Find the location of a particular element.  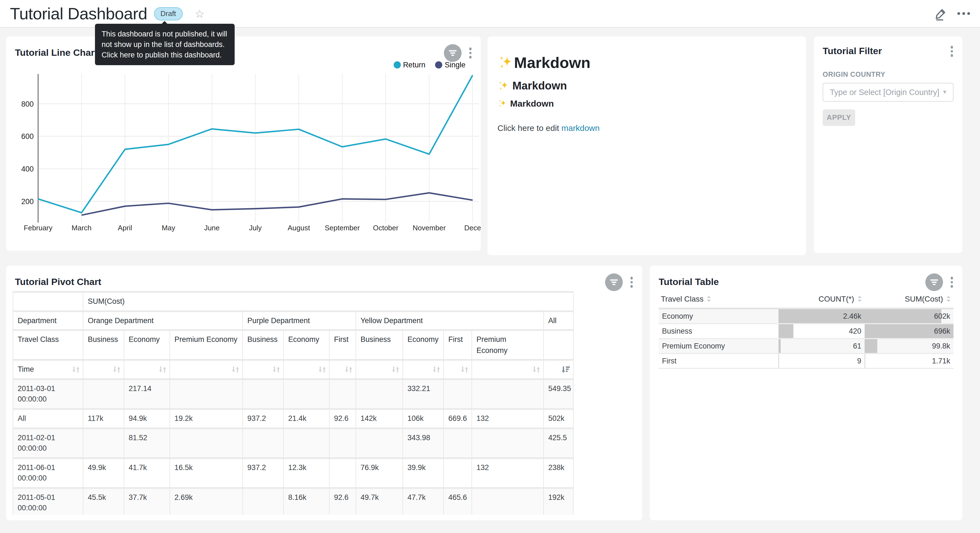

pivot-value-cell: 41.7k is located at coordinates (147, 474).